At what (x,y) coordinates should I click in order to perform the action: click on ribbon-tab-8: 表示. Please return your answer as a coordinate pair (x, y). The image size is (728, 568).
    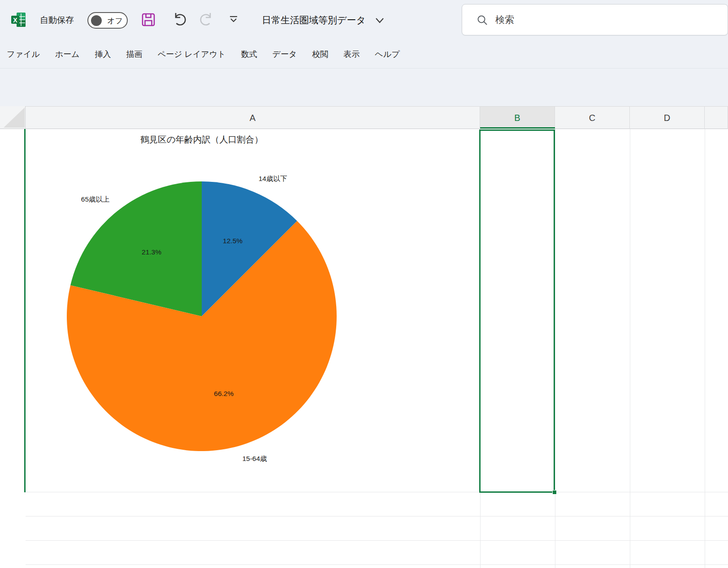
    Looking at the image, I should click on (351, 54).